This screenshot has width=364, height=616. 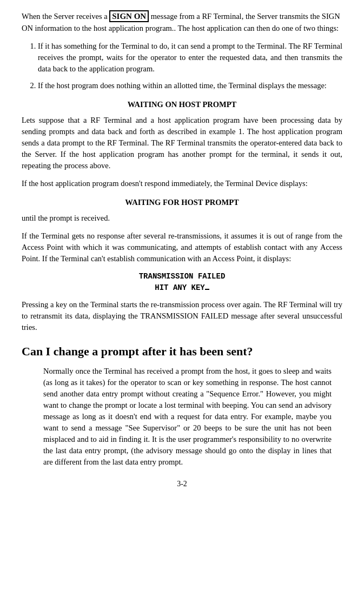 What do you see at coordinates (182, 143) in the screenshot?
I see `waiting-on-host-prompt-body: Lets suppose that a RF Terminal and a ho…` at bounding box center [182, 143].